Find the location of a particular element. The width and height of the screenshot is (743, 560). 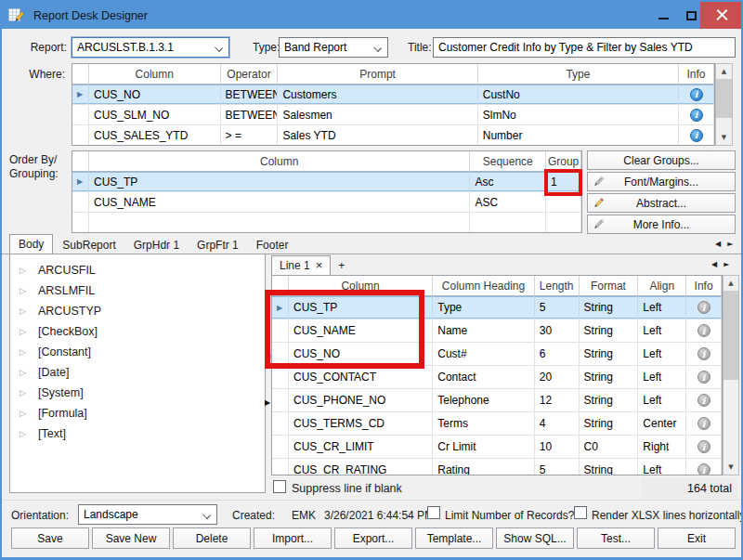

table-row: CUS_NOCust#6StringLefti is located at coordinates (497, 355).